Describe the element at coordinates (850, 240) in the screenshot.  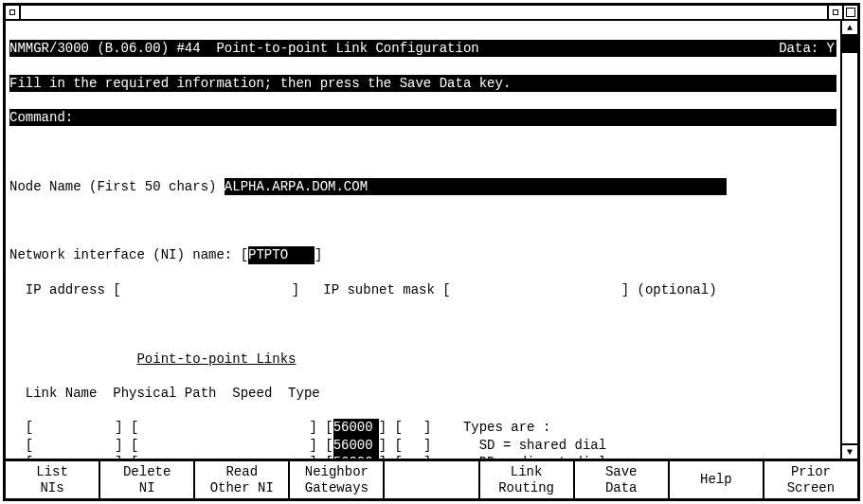
I see `scroll-track` at that location.